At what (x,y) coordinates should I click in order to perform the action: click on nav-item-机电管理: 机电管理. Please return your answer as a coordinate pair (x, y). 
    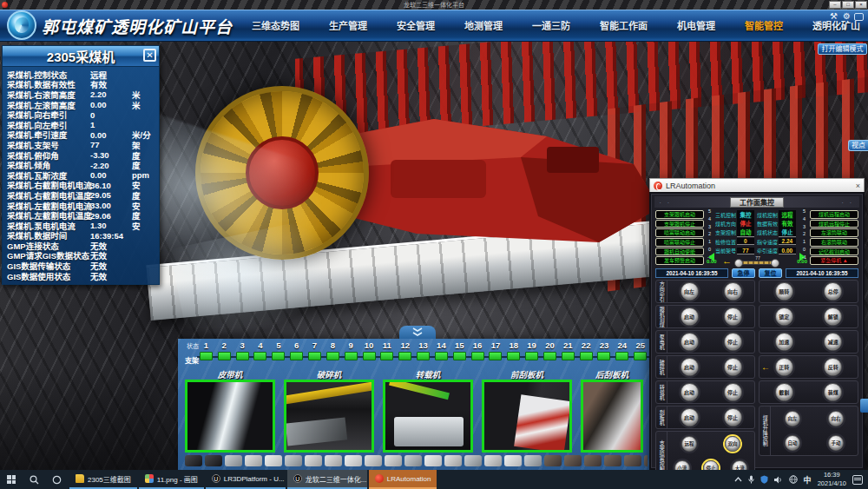
    Looking at the image, I should click on (696, 25).